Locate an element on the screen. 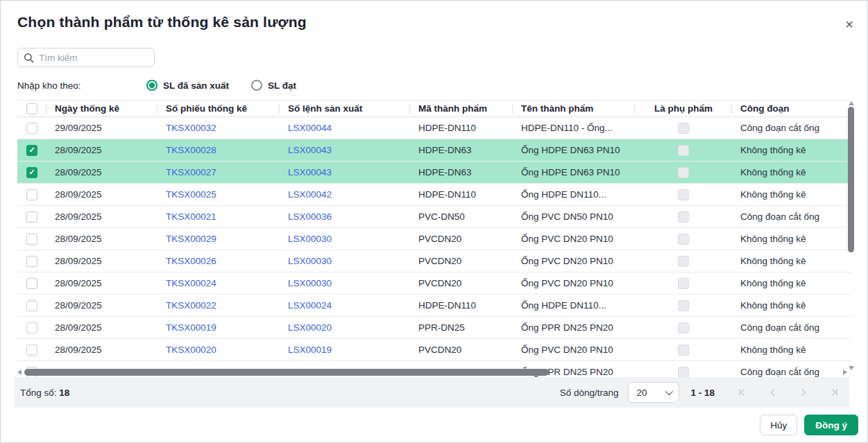  stage-cell: Công đoạn cắt ống is located at coordinates (792, 216).